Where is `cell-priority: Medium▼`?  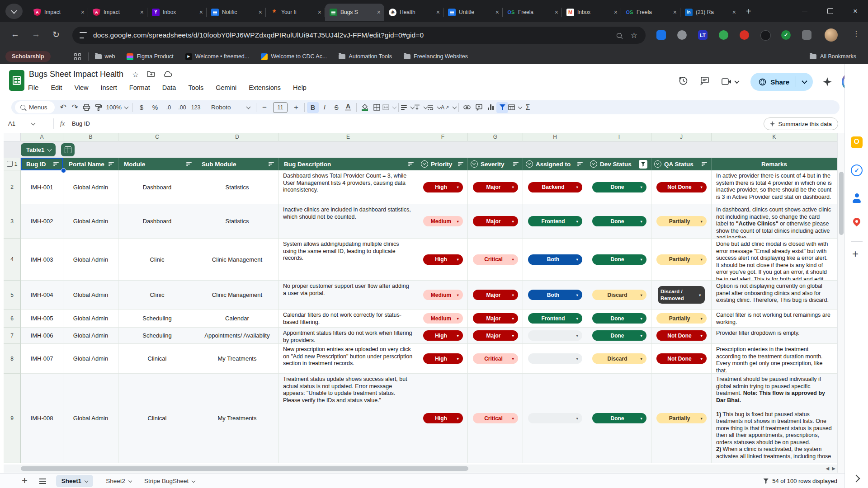
cell-priority: Medium▼ is located at coordinates (443, 319).